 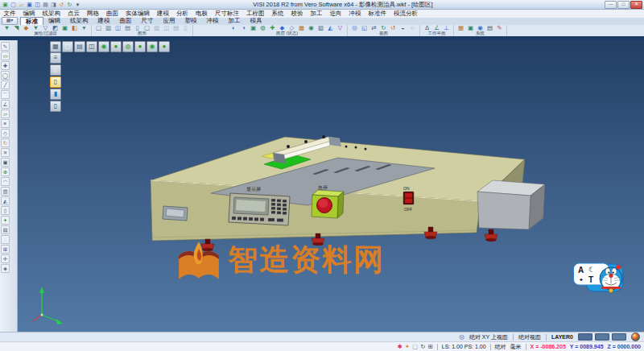 What do you see at coordinates (56, 106) in the screenshot?
I see `panel-3-icon: ▯` at bounding box center [56, 106].